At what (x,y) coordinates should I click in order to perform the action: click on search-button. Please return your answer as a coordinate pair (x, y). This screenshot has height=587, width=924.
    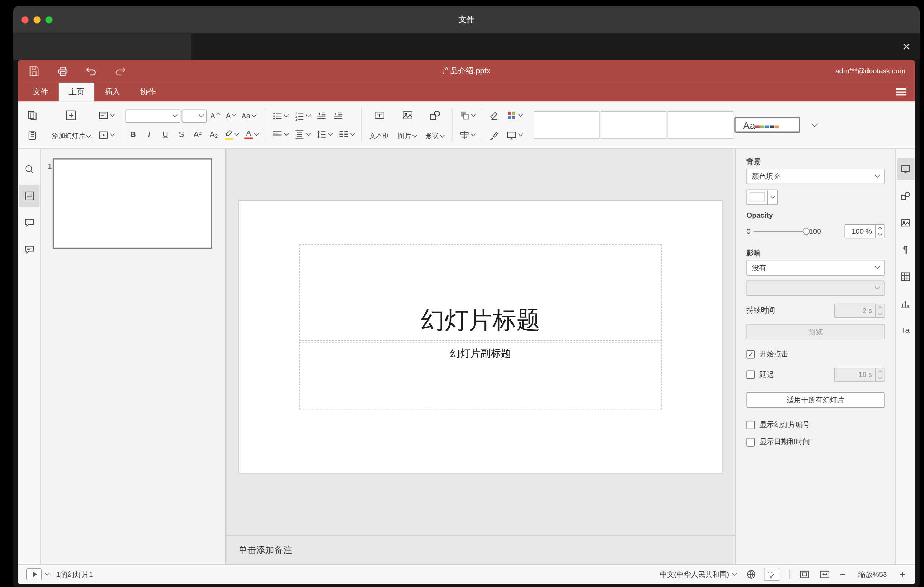
    Looking at the image, I should click on (29, 169).